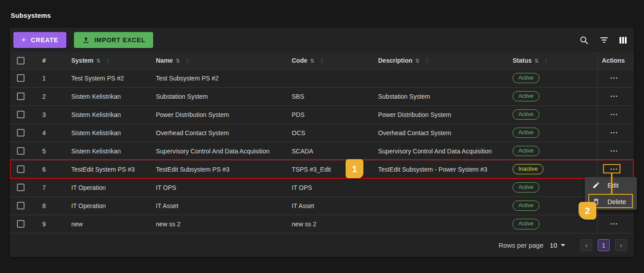  I want to click on cell-system: TestEdit System PS #3, so click(106, 169).